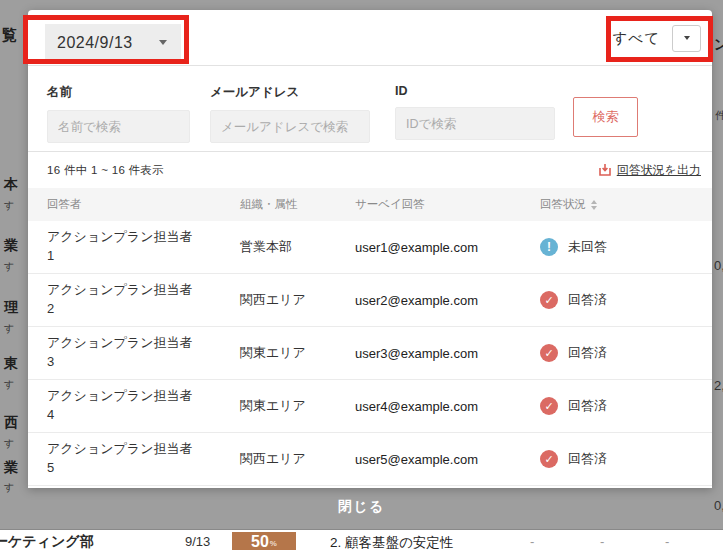 The image size is (723, 550). I want to click on bg-score-unit: %, so click(274, 541).